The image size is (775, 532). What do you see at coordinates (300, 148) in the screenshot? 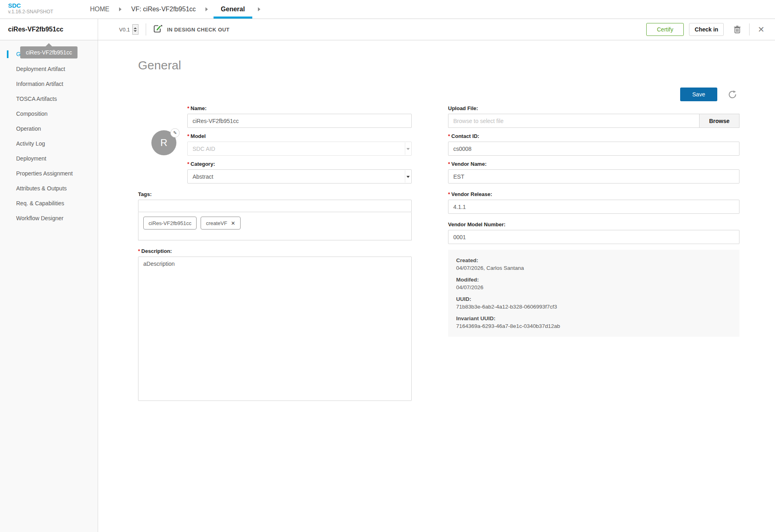
I see `model-select: SDC AID` at bounding box center [300, 148].